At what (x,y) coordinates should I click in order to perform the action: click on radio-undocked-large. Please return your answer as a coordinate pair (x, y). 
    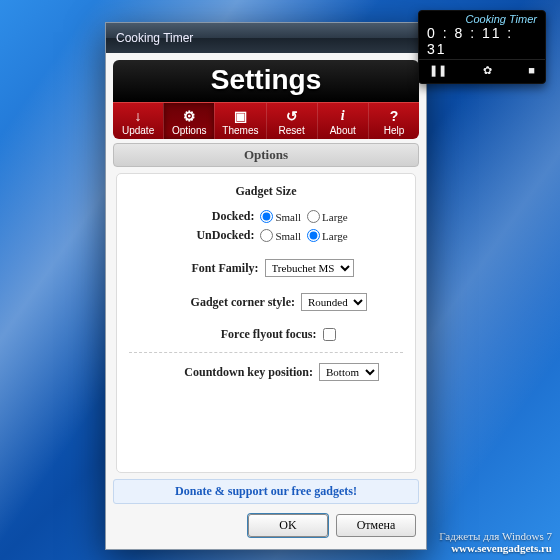
    Looking at the image, I should click on (314, 236).